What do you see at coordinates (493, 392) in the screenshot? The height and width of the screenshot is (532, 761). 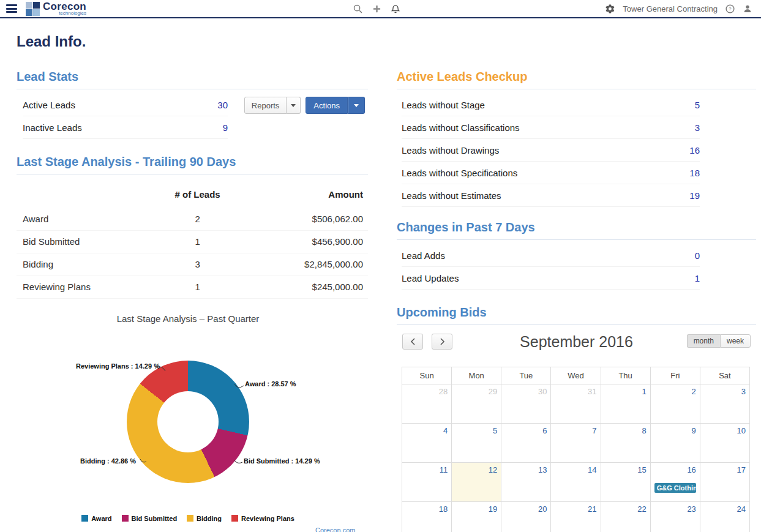 I see `calendar-date: 29` at bounding box center [493, 392].